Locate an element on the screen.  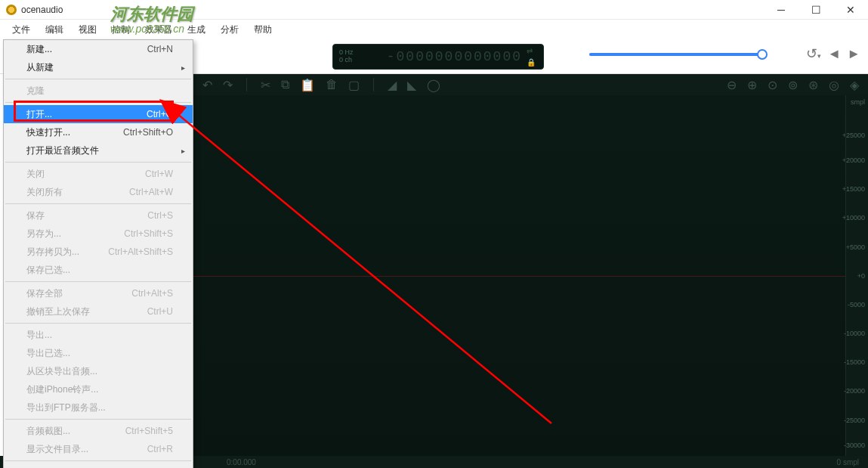
zoom-sel-icon: ⊚ is located at coordinates (793, 85).